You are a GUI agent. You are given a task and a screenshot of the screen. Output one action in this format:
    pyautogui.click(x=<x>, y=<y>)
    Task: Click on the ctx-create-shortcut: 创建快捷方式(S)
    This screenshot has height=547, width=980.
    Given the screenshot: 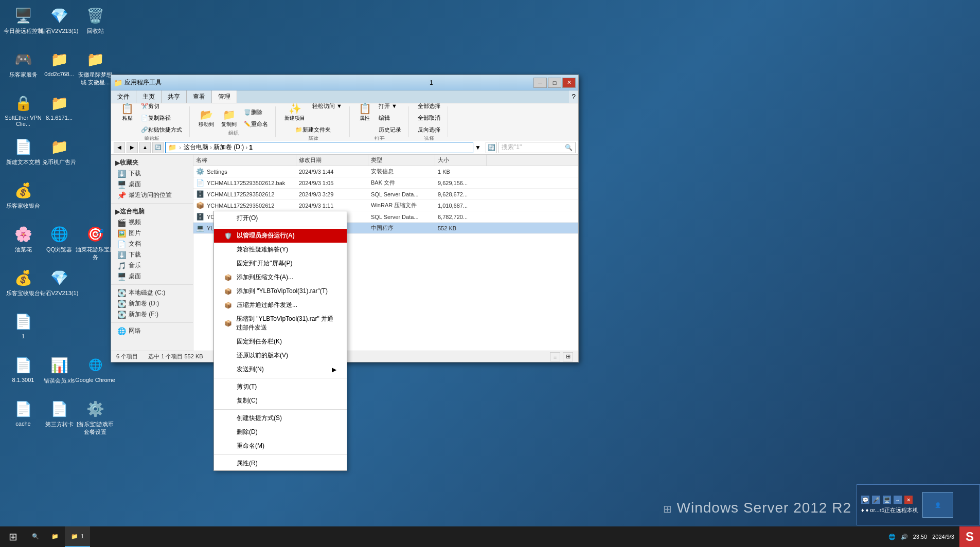 What is the action you would take?
    pyautogui.click(x=280, y=418)
    